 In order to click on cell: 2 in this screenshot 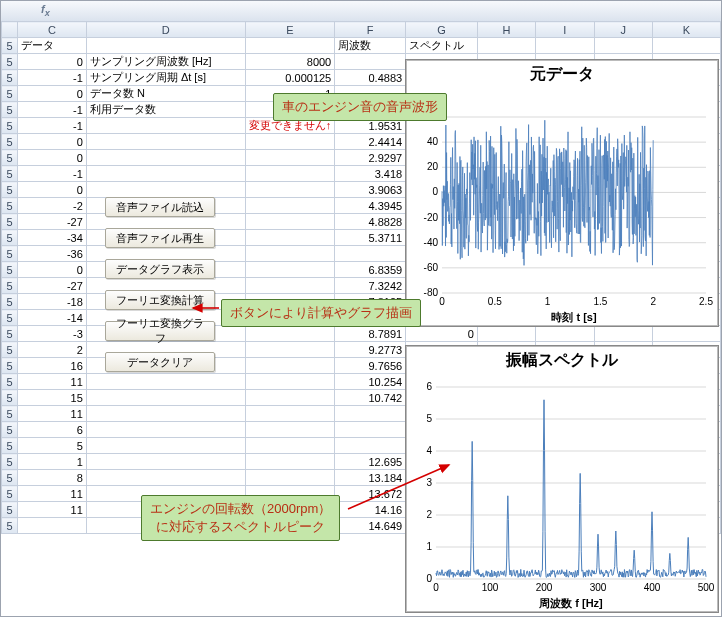, I will do `click(52, 350)`.